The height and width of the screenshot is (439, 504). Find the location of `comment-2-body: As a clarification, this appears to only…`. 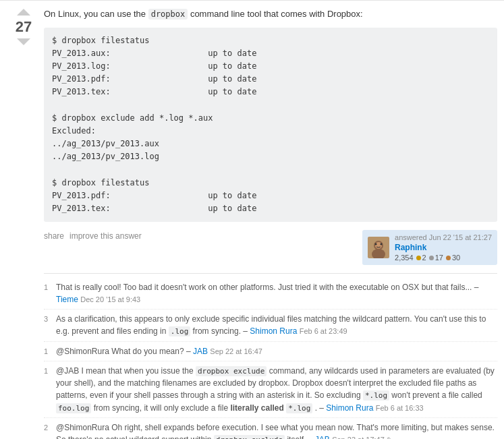

comment-2-body: As a clarification, this appears to only… is located at coordinates (277, 325).